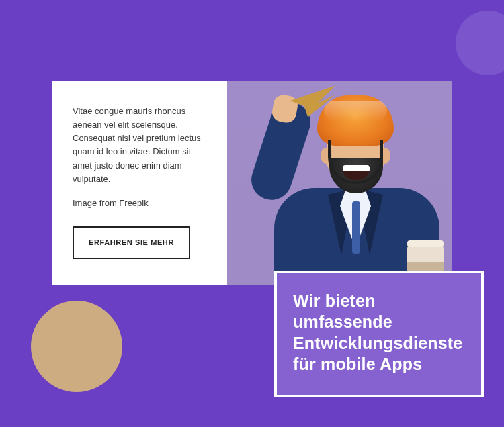 The image size is (504, 427). Describe the element at coordinates (425, 267) in the screenshot. I see `cup-sleeve` at that location.